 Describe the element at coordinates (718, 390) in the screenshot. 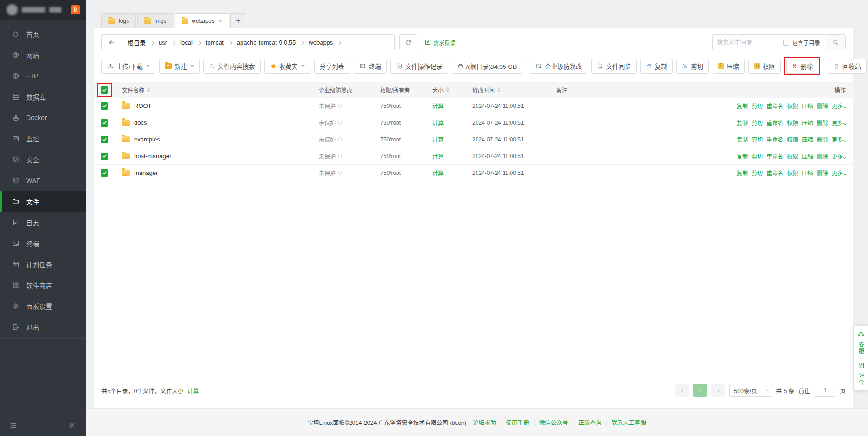

I see `next-page-button: ›` at that location.